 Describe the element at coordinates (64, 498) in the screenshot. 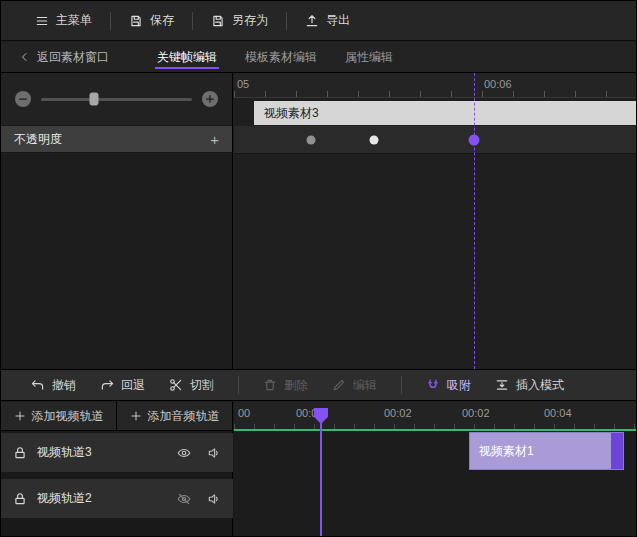

I see `track-name: 视频轨道2` at that location.